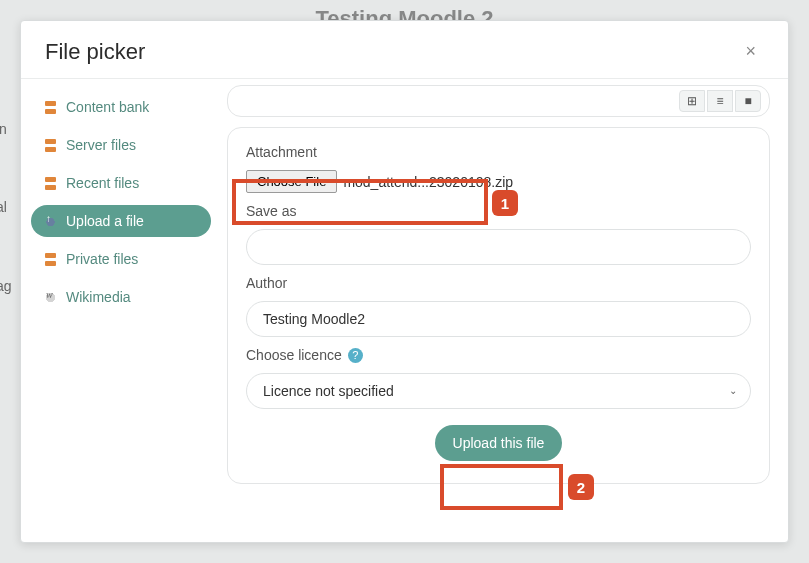  Describe the element at coordinates (108, 107) in the screenshot. I see `sidebar-item-label: Content bank` at that location.